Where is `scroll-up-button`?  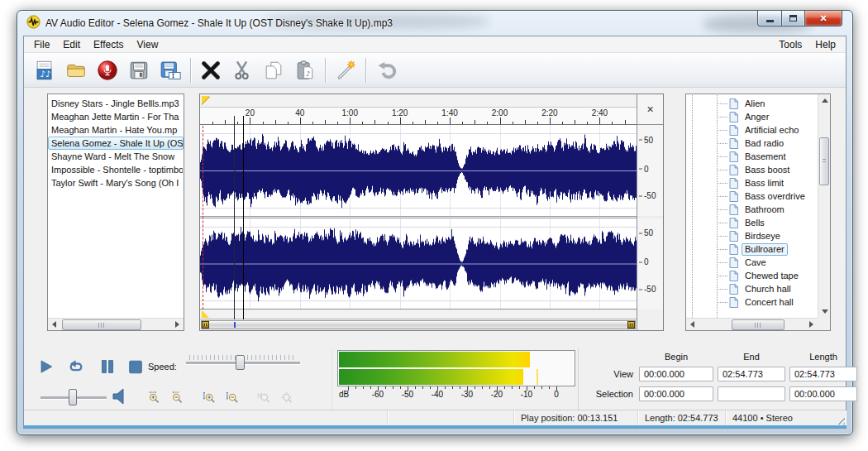 scroll-up-button is located at coordinates (825, 101).